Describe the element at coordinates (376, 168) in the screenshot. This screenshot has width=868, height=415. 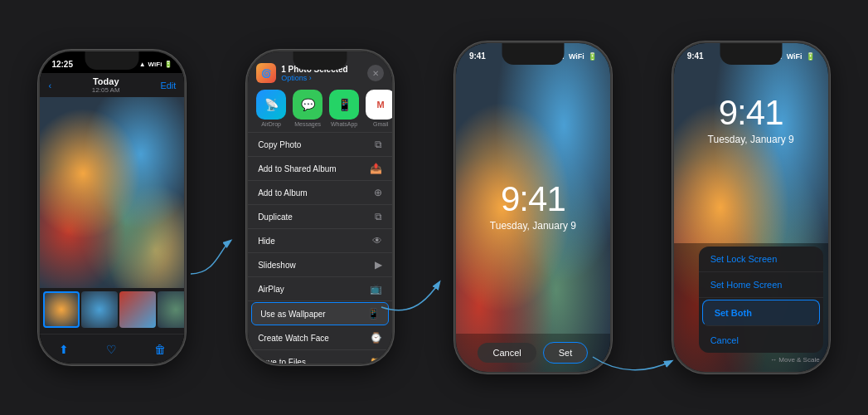
I see `add-shared-icon: 📤` at that location.